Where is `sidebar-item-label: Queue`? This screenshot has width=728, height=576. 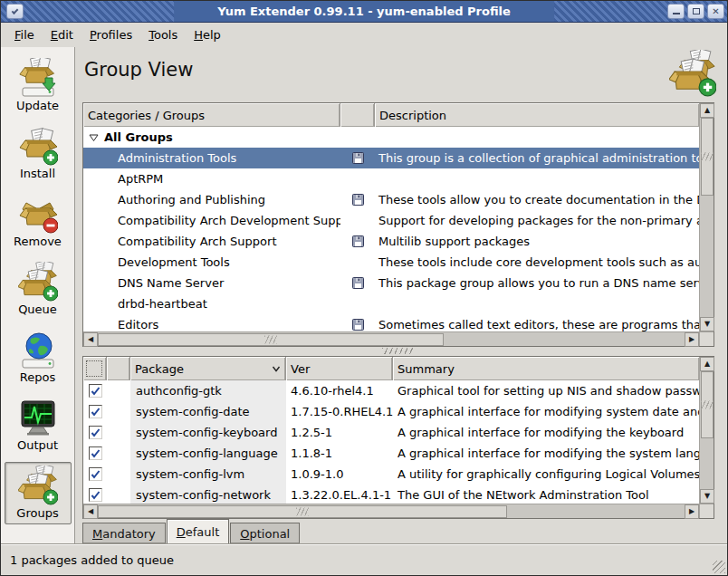 sidebar-item-label: Queue is located at coordinates (38, 310).